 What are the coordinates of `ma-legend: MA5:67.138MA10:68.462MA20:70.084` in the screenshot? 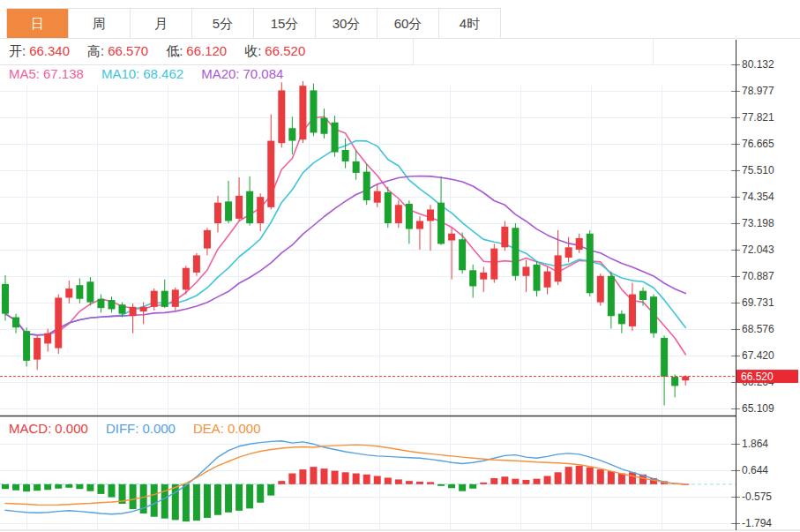 It's located at (155, 74).